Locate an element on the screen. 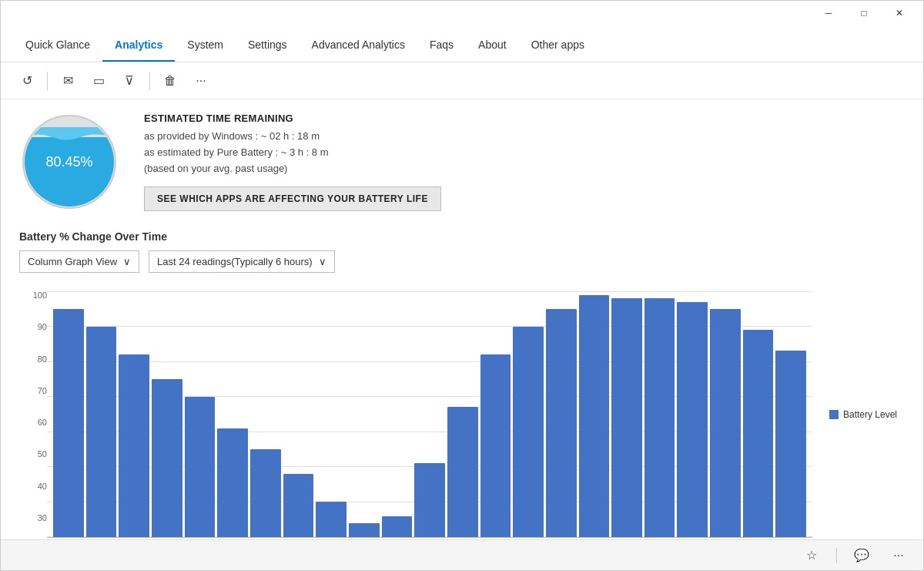  estimated-title: ESTIMATED TIME REMAINING is located at coordinates (293, 119).